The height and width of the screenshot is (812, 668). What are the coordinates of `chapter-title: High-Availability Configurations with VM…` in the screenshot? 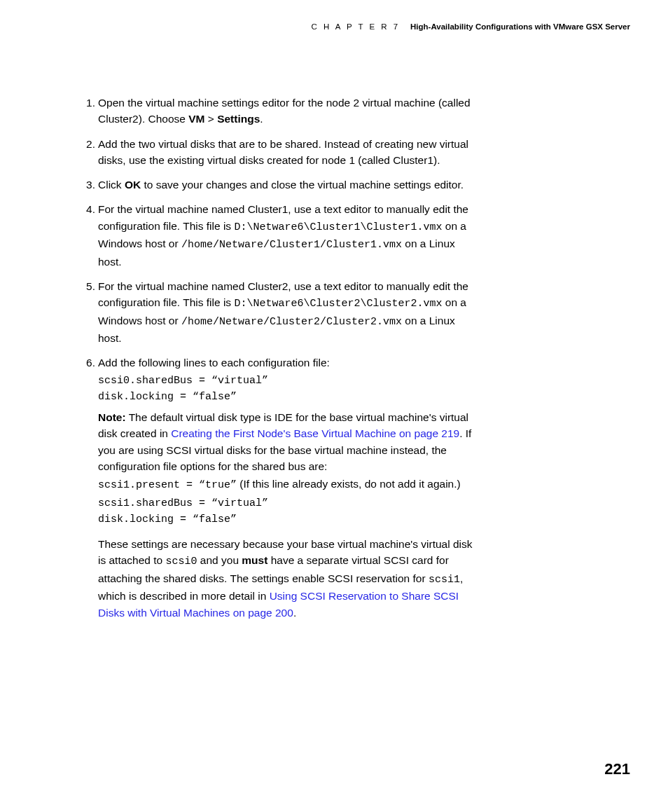 It's located at (520, 27).